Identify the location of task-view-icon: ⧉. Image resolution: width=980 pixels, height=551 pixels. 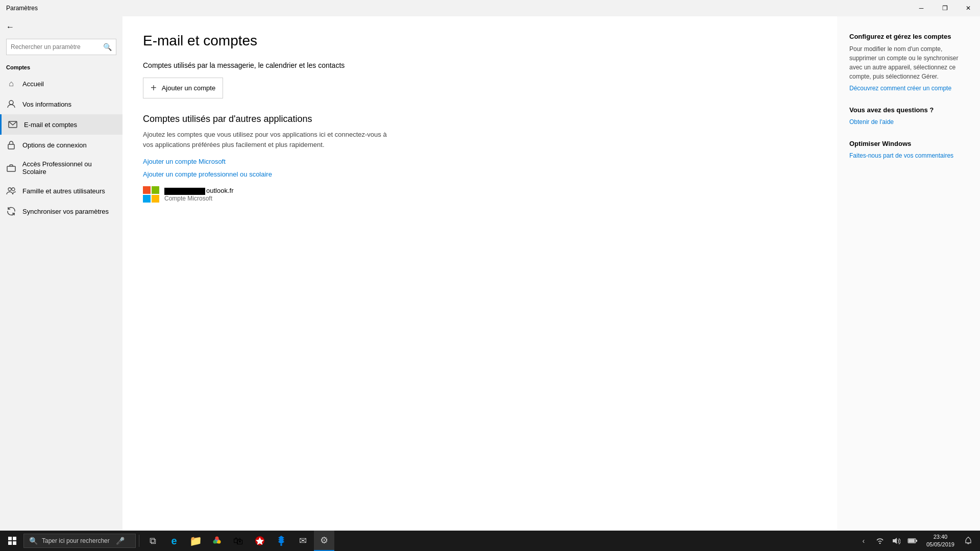
(153, 541).